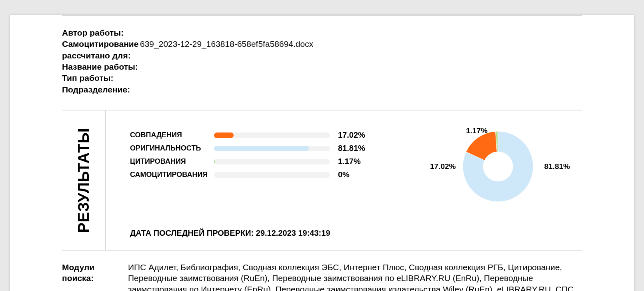 The width and height of the screenshot is (644, 291). I want to click on metric-value: 81.81%, so click(352, 148).